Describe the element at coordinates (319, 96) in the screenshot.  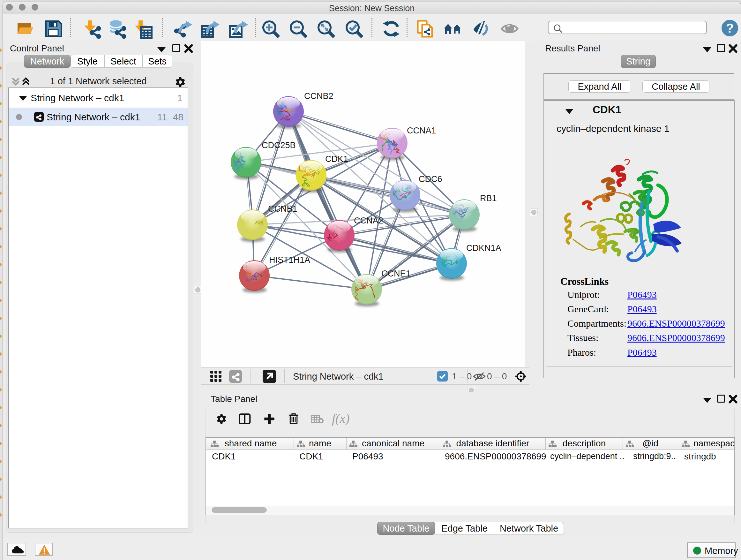
I see `svg-text: CCNB2` at that location.